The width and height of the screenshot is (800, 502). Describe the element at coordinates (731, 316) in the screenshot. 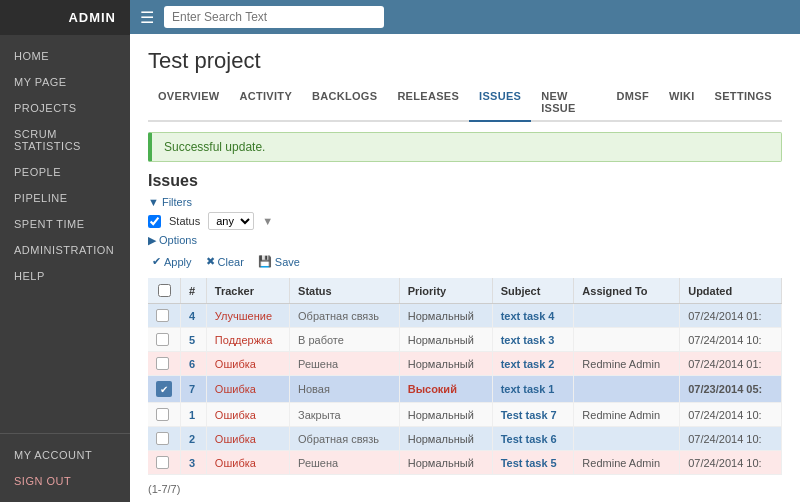

I see `row-updated: 07/24/2014 01:` at that location.